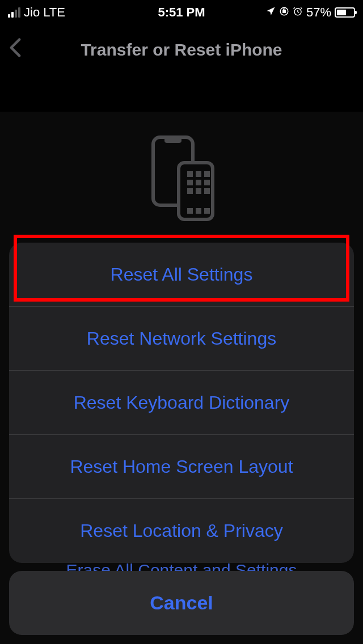  What do you see at coordinates (182, 531) in the screenshot?
I see `reset-location-privacy-option: Reset Location & Privacy` at bounding box center [182, 531].